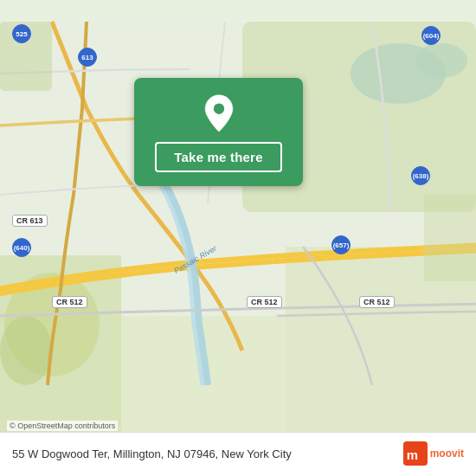  What do you see at coordinates (238, 453) in the screenshot?
I see `bottom-bar: 55 W Dogwood Ter, Millington, NJ 07946, …` at bounding box center [238, 453].